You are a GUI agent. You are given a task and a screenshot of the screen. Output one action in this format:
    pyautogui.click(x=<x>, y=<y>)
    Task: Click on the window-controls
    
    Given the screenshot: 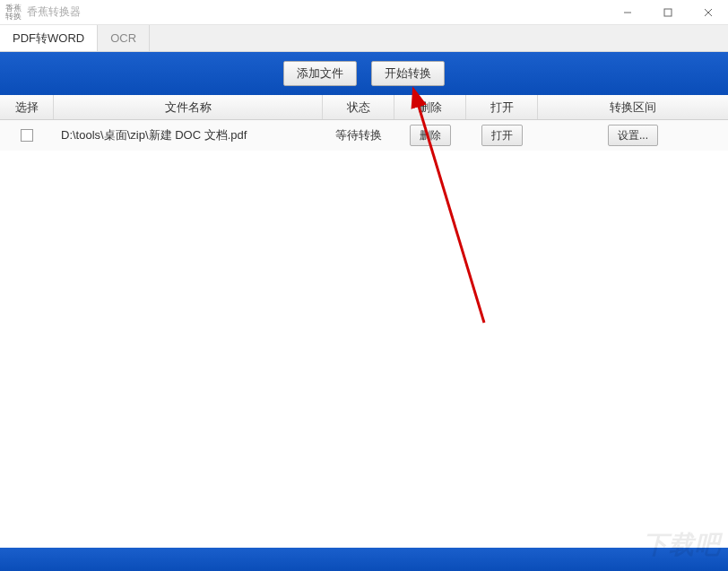 What is the action you would take?
    pyautogui.click(x=667, y=13)
    